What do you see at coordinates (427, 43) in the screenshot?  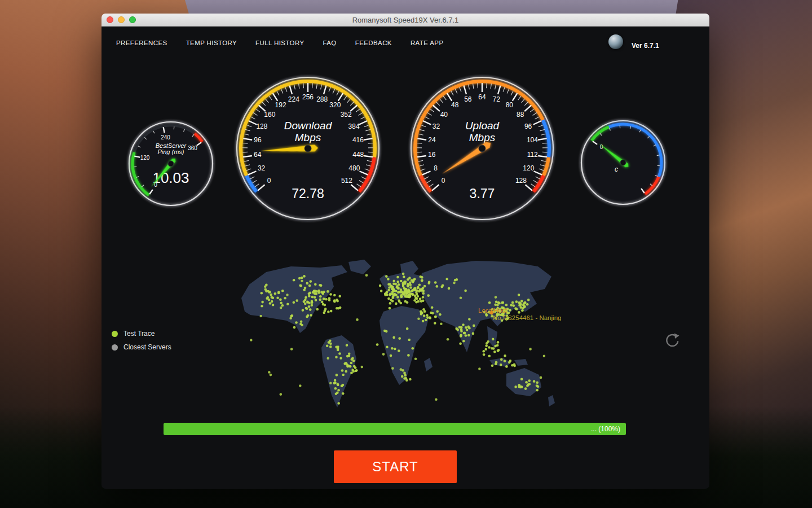 I see `menu-item-rate-app: RATE APP` at bounding box center [427, 43].